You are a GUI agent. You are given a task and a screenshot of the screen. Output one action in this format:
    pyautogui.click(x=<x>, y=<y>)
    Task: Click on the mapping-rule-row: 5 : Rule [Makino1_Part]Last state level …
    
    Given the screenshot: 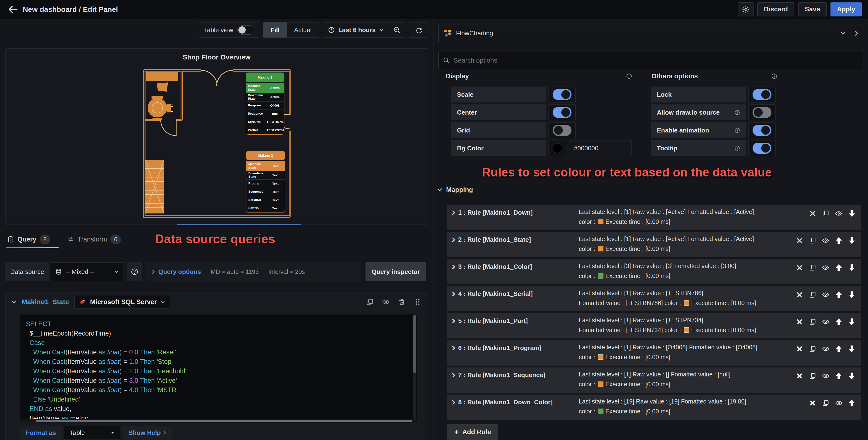 What is the action you would take?
    pyautogui.click(x=654, y=326)
    